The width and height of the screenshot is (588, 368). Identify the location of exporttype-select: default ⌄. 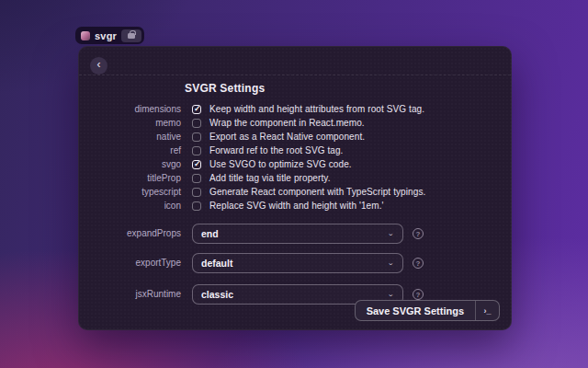
(298, 263).